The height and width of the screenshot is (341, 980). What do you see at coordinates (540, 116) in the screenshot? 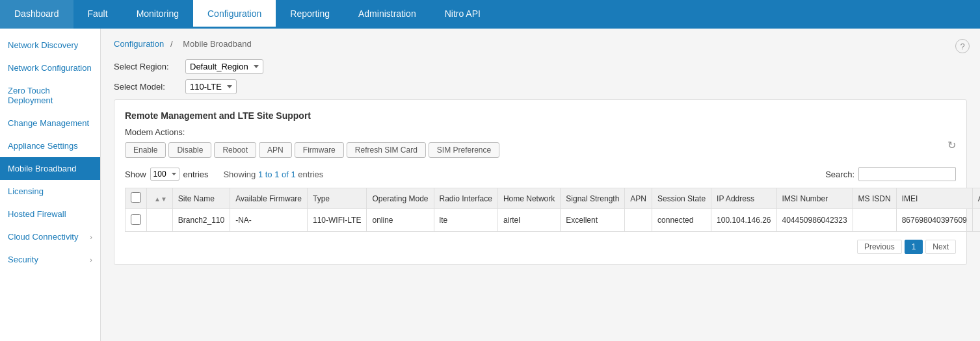
I see `panel-title: Remote Management and LTE Site Support` at bounding box center [540, 116].